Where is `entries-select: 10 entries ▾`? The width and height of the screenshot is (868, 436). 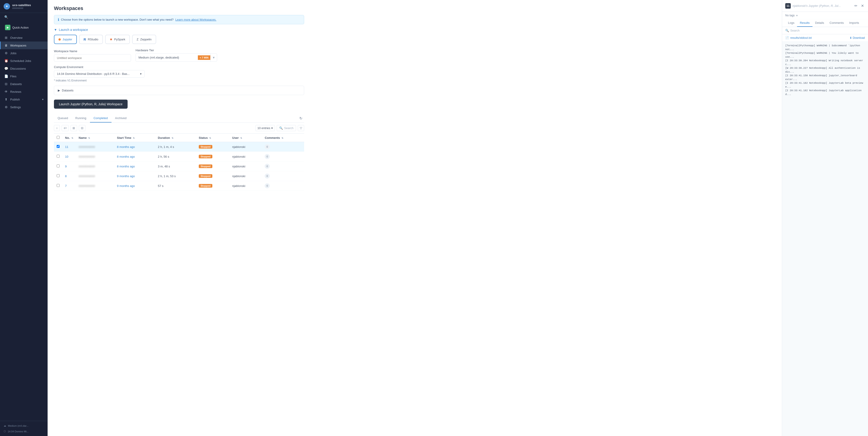
entries-select: 10 entries ▾ is located at coordinates (265, 128).